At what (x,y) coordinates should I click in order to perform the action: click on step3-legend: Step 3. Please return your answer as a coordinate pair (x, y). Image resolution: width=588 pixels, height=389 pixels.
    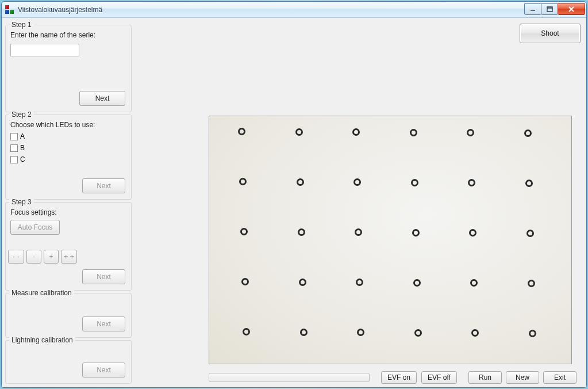
    Looking at the image, I should click on (22, 202).